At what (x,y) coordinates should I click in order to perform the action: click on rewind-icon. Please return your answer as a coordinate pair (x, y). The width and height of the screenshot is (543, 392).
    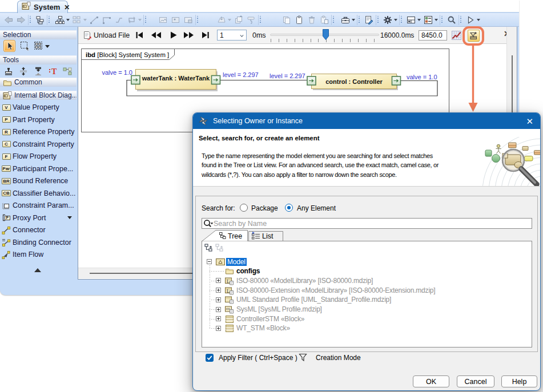
    Looking at the image, I should click on (156, 35).